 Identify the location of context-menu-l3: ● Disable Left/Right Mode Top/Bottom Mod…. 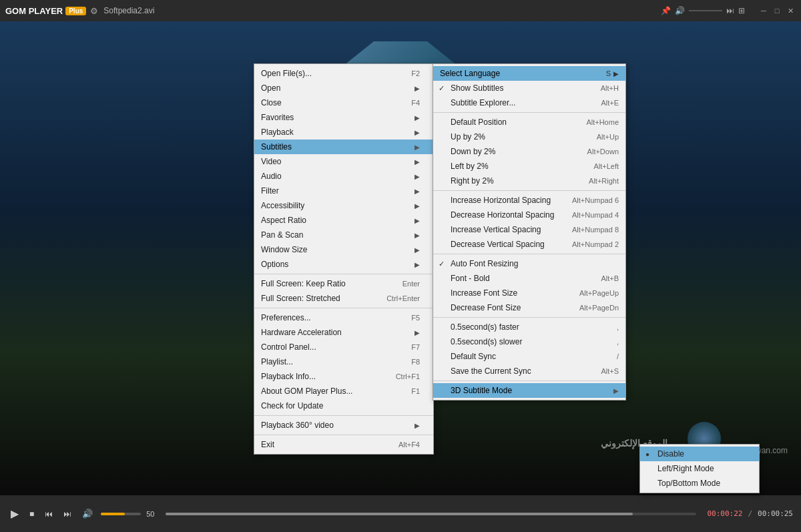
(700, 469).